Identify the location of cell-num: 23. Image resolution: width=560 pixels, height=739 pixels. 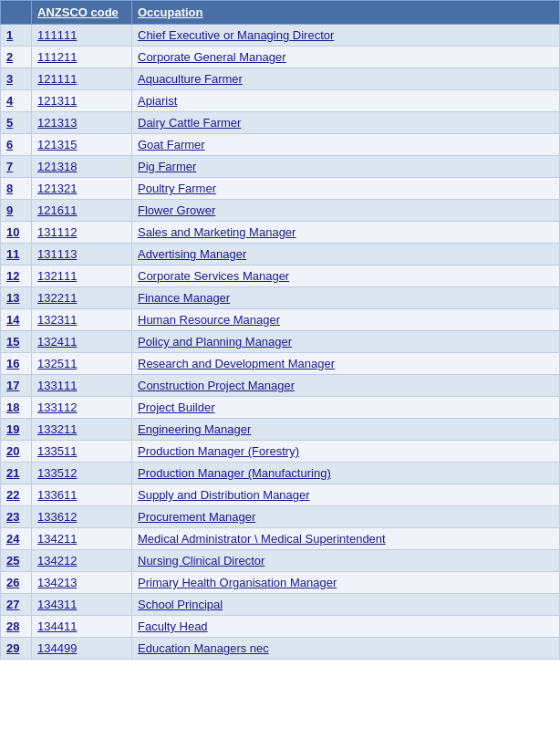
(16, 517).